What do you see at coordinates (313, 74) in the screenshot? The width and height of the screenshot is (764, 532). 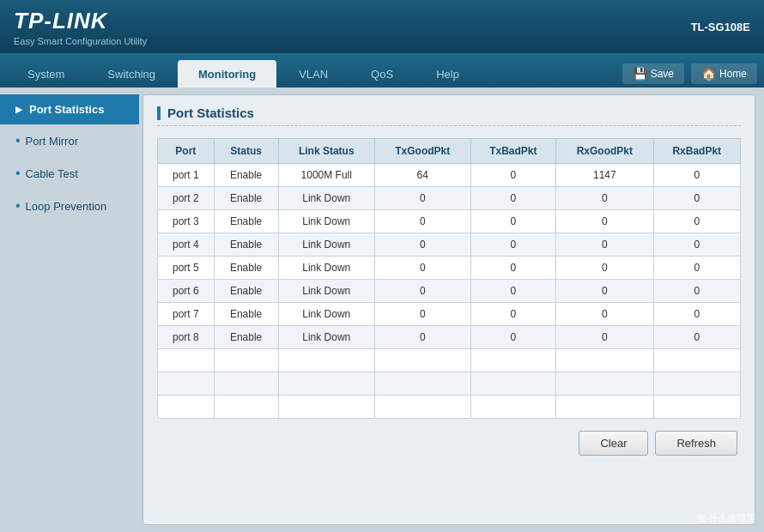 I see `tab-vlan: VLAN` at bounding box center [313, 74].